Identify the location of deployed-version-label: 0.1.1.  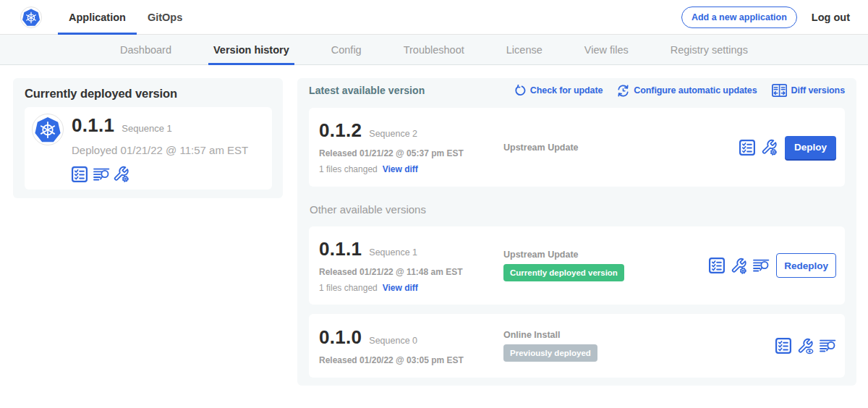
(93, 125).